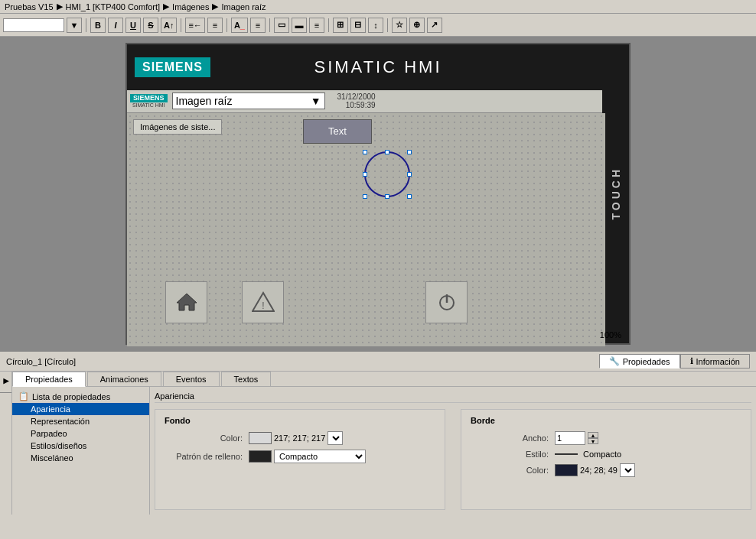  I want to click on sel-handle-right, so click(409, 174).